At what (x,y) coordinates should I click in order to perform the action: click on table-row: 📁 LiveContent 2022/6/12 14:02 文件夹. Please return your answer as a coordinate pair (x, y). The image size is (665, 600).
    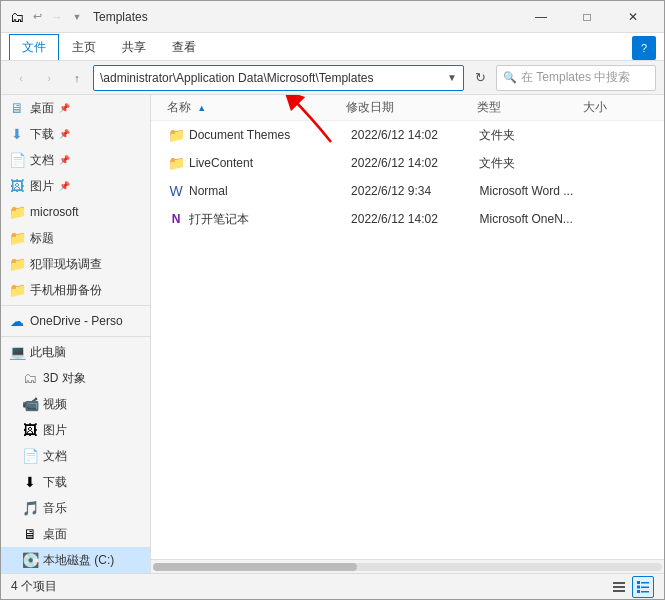
    Looking at the image, I should click on (408, 163).